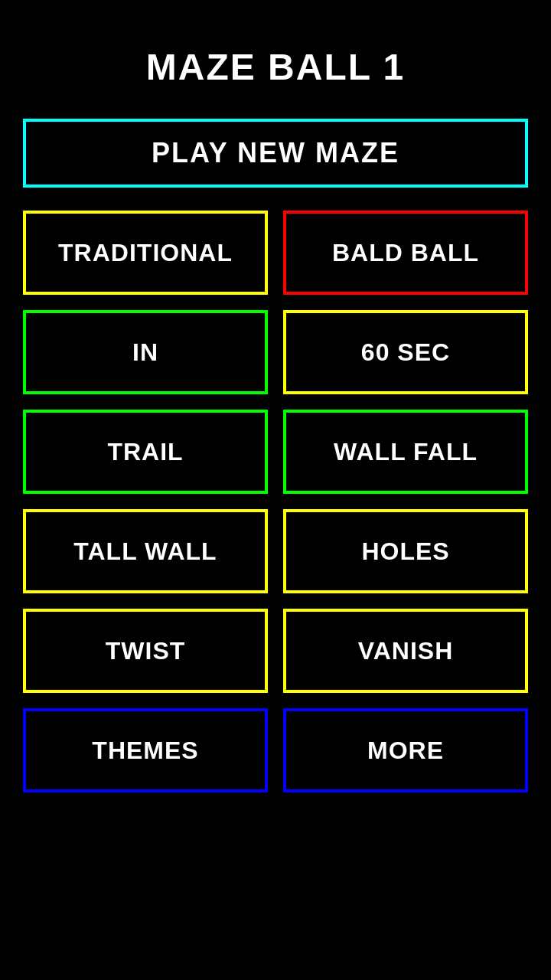 This screenshot has height=980, width=551. Describe the element at coordinates (276, 153) in the screenshot. I see `play-new-maze-button: PLAY NEW MAZE` at that location.